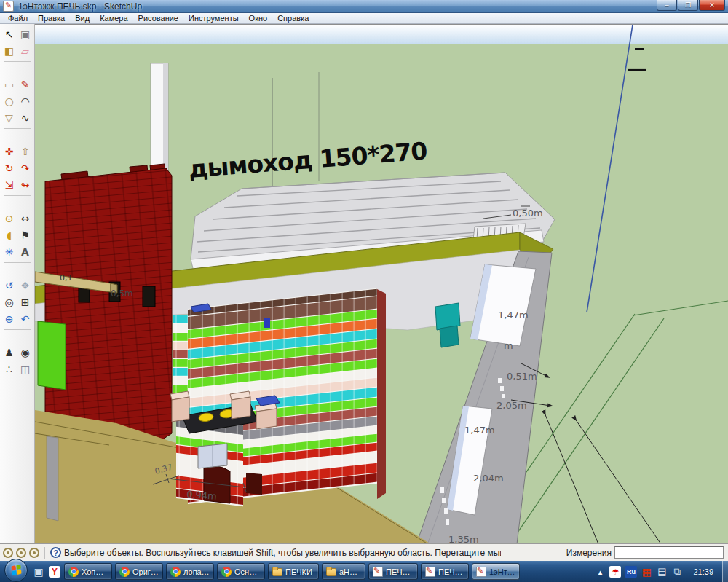 The height and width of the screenshot is (582, 728). I want to click on orbit-tool: ↺, so click(9, 286).